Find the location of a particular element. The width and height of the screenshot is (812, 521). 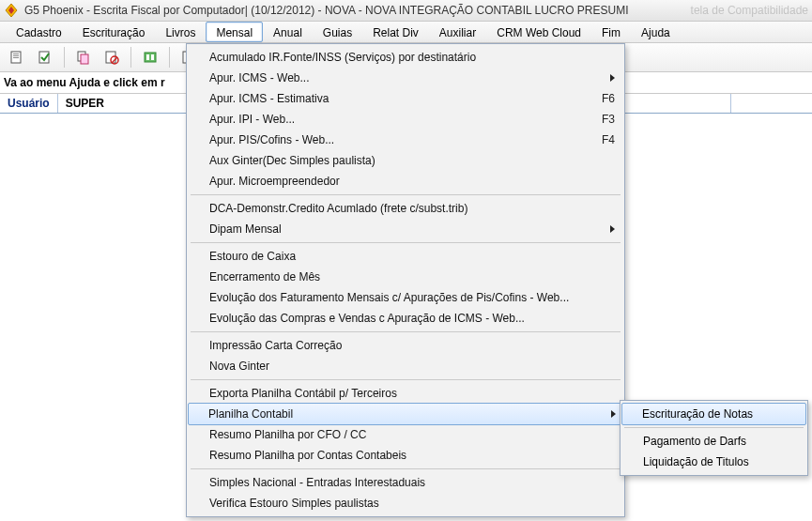

menuitem-estouro-de-caixa: Estouro de Caixa is located at coordinates (406, 256).